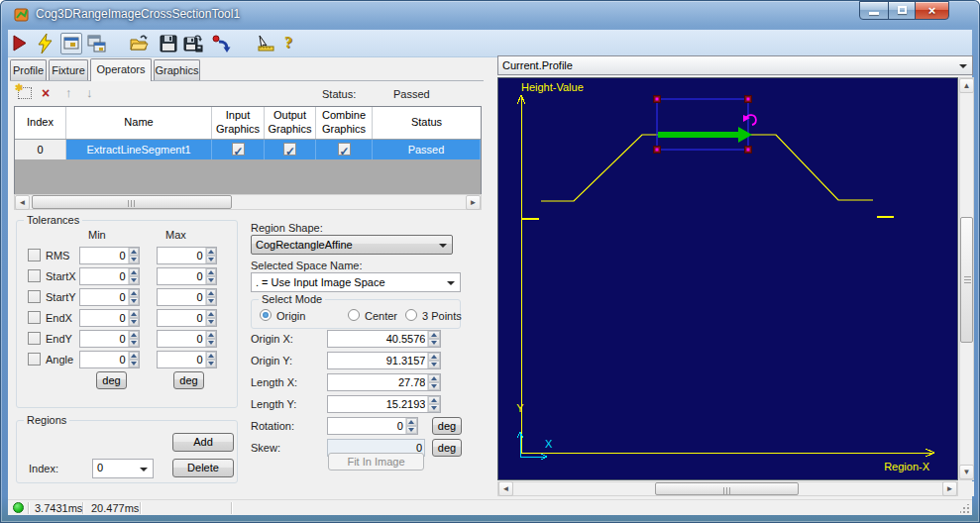 This screenshot has width=980, height=523. Describe the element at coordinates (109, 297) in the screenshot. I see `starty-min-spinner` at that location.